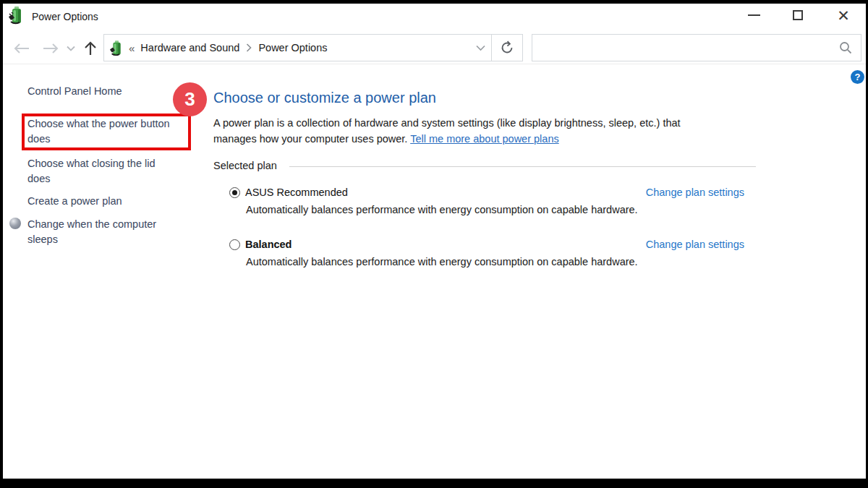 The image size is (868, 488). What do you see at coordinates (190, 100) in the screenshot?
I see `tutorial-step-badge: 3` at bounding box center [190, 100].